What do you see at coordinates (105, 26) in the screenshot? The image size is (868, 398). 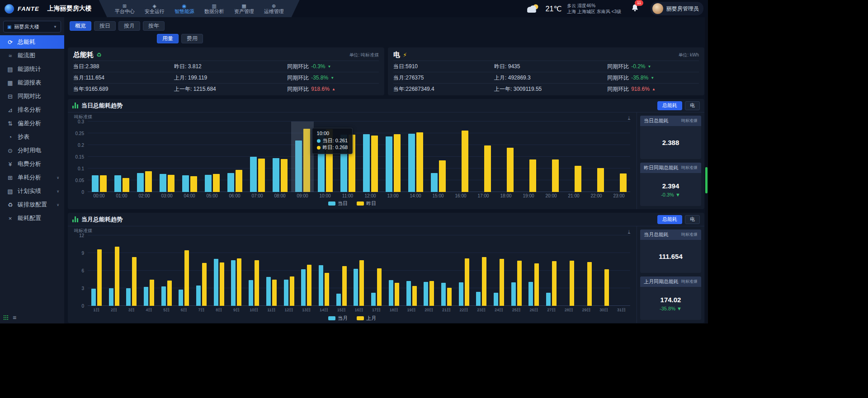 I see `tab-daily: 按日` at bounding box center [105, 26].